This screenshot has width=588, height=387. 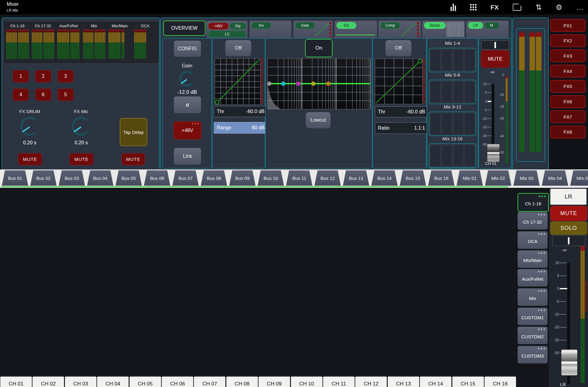 I want to click on tab-eq-group: EQ, so click(x=356, y=30).